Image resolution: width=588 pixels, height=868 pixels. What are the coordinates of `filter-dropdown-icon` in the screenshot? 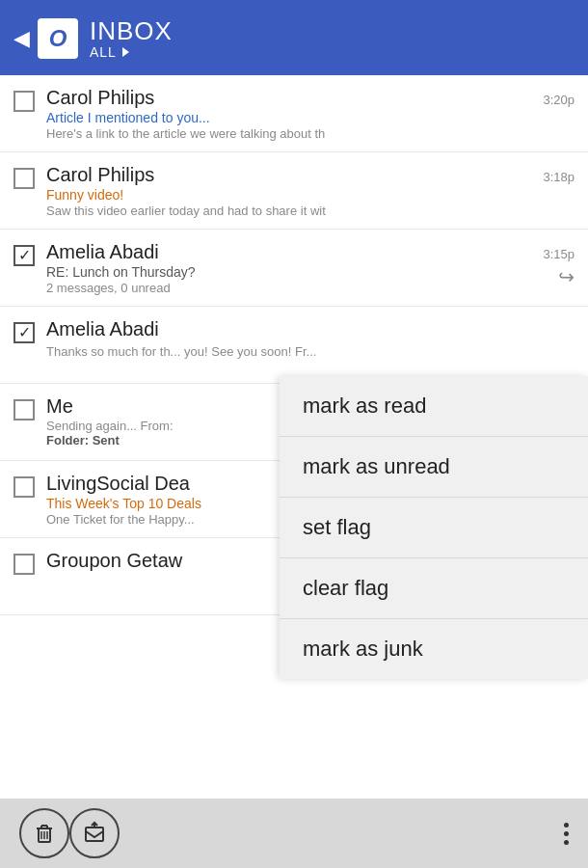 It's located at (125, 52).